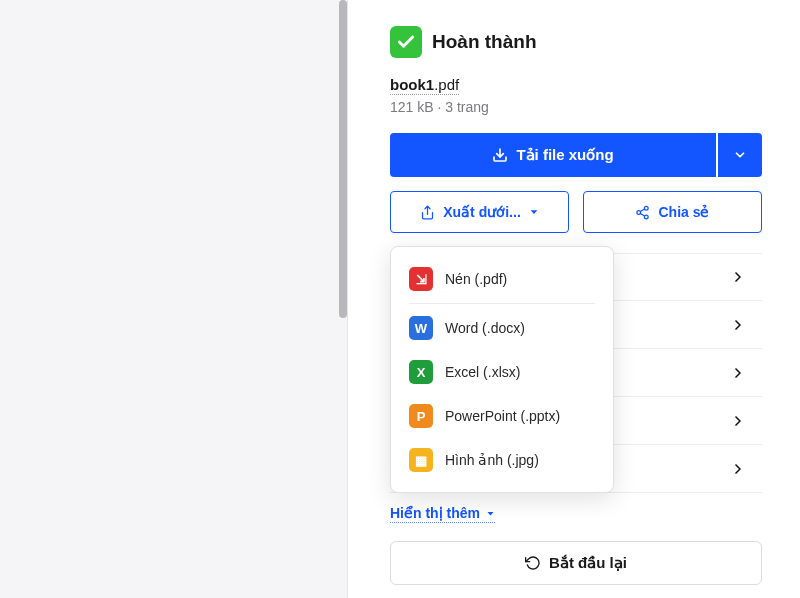 The width and height of the screenshot is (800, 598). I want to click on export-menu-item: WWord (.docx), so click(502, 328).